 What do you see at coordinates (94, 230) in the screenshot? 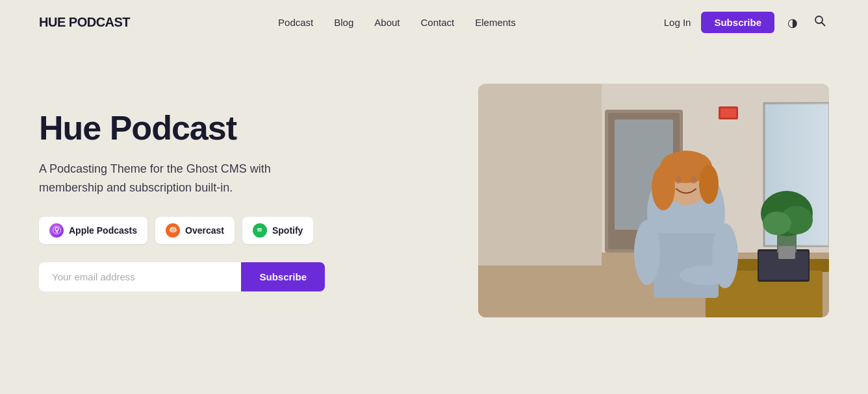
I see `apple-podcasts-badge: Apple Podcasts` at bounding box center [94, 230].